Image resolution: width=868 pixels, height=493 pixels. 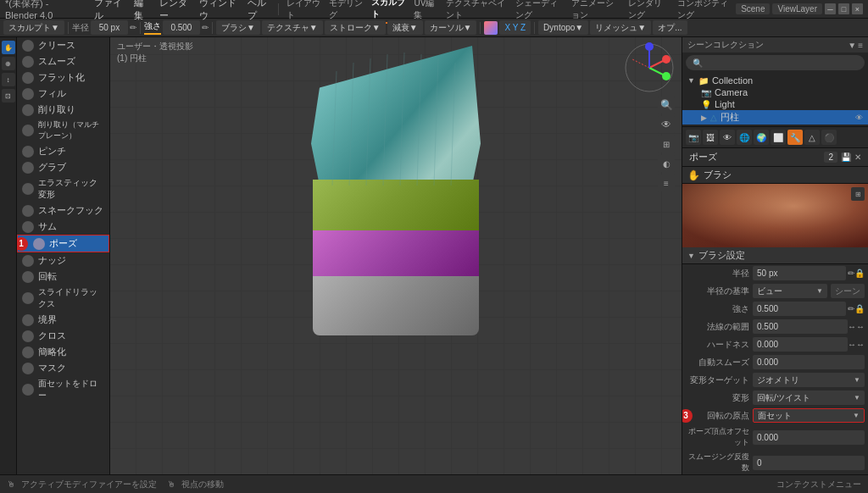 What do you see at coordinates (761, 137) in the screenshot?
I see `props-tab-world: 🌍` at bounding box center [761, 137].